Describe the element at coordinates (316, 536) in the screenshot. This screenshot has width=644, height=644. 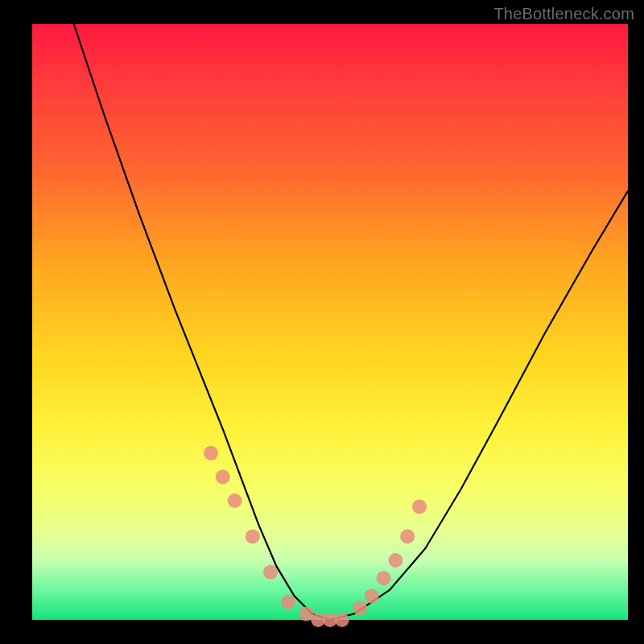
I see `marker-group` at that location.